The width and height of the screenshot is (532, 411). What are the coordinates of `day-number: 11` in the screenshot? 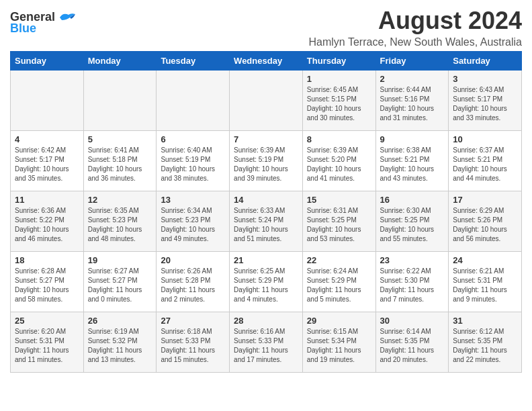 It's located at (47, 200).